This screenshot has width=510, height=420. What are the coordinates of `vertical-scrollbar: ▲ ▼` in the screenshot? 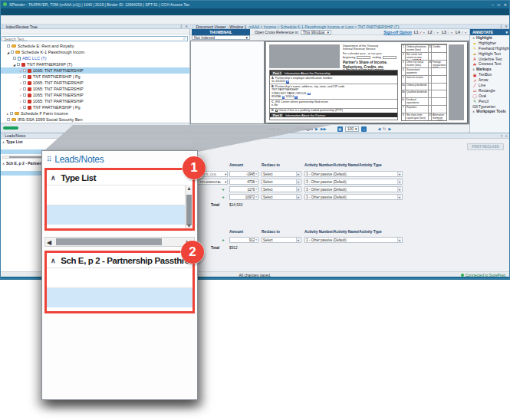 It's located at (189, 207).